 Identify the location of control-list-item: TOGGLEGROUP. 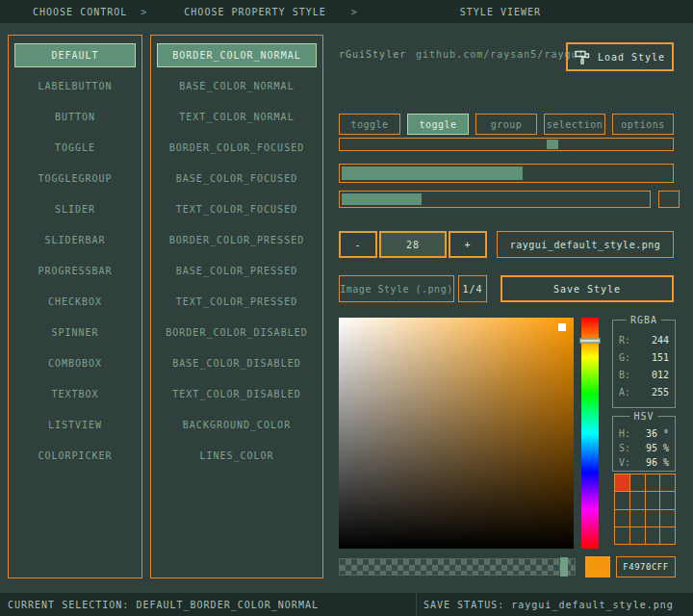
(75, 179).